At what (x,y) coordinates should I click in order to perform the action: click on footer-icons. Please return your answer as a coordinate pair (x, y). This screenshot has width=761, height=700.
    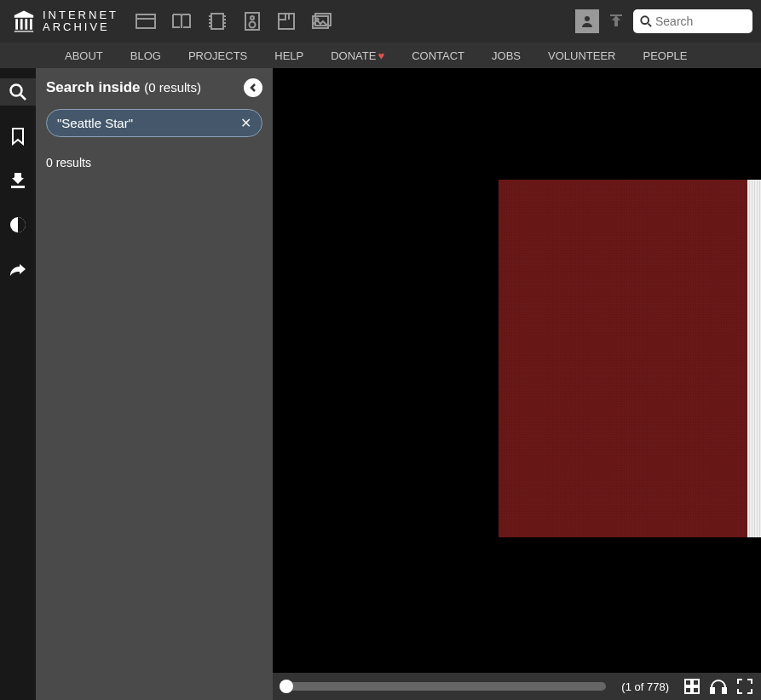
    Looking at the image, I should click on (718, 686).